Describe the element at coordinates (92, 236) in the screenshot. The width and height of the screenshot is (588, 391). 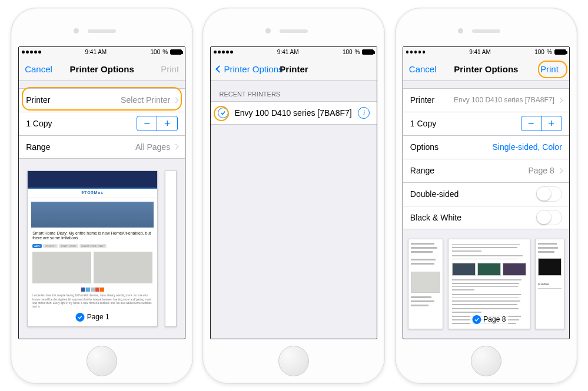
I see `article-title: Smart Home Diary: My entire home is now …` at that location.